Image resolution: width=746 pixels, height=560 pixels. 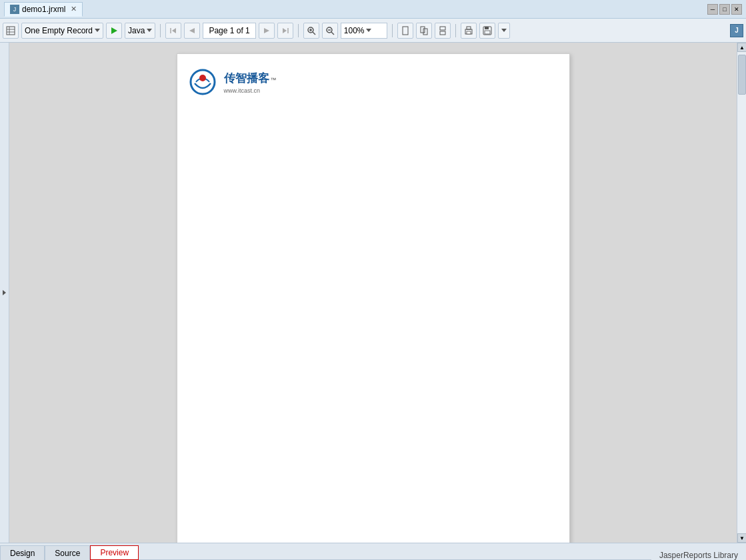 What do you see at coordinates (140, 31) in the screenshot?
I see `java-dropdown: Java` at bounding box center [140, 31].